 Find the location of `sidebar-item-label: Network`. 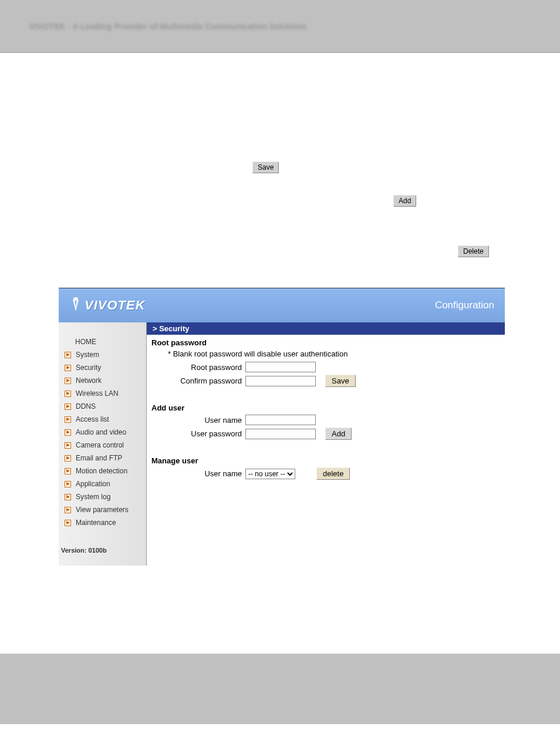

sidebar-item-label: Network is located at coordinates (89, 381).